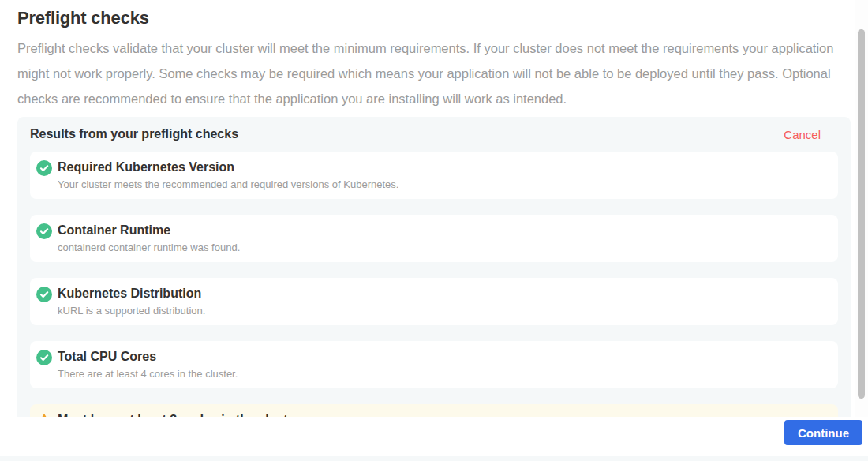 This screenshot has height=461, width=868. What do you see at coordinates (824, 433) in the screenshot?
I see `continue-button: Continue` at bounding box center [824, 433].